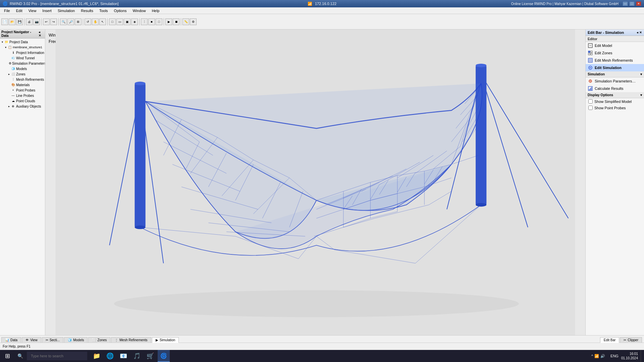 Image resolution: width=644 pixels, height=362 pixels. What do you see at coordinates (22, 85) in the screenshot?
I see `tree-materials: ▸ 🎨 Materials` at bounding box center [22, 85].